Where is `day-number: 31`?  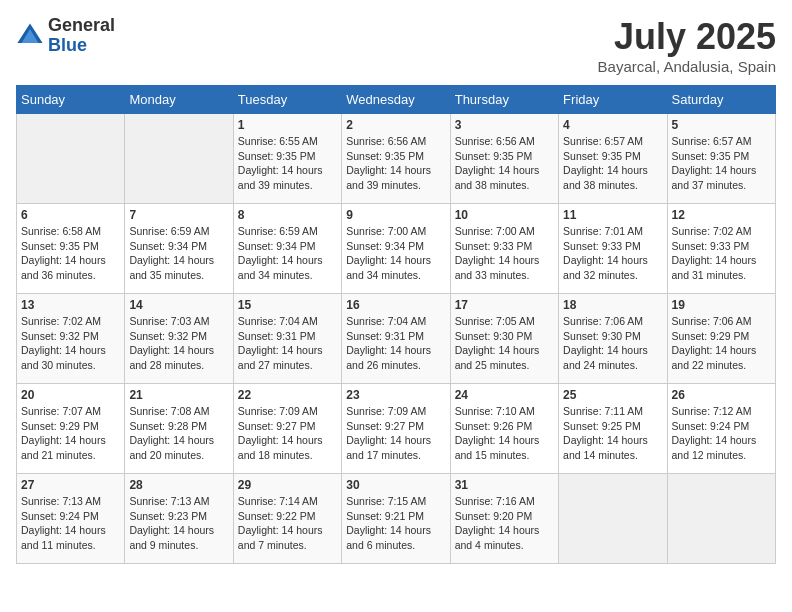 day-number: 31 is located at coordinates (504, 485).